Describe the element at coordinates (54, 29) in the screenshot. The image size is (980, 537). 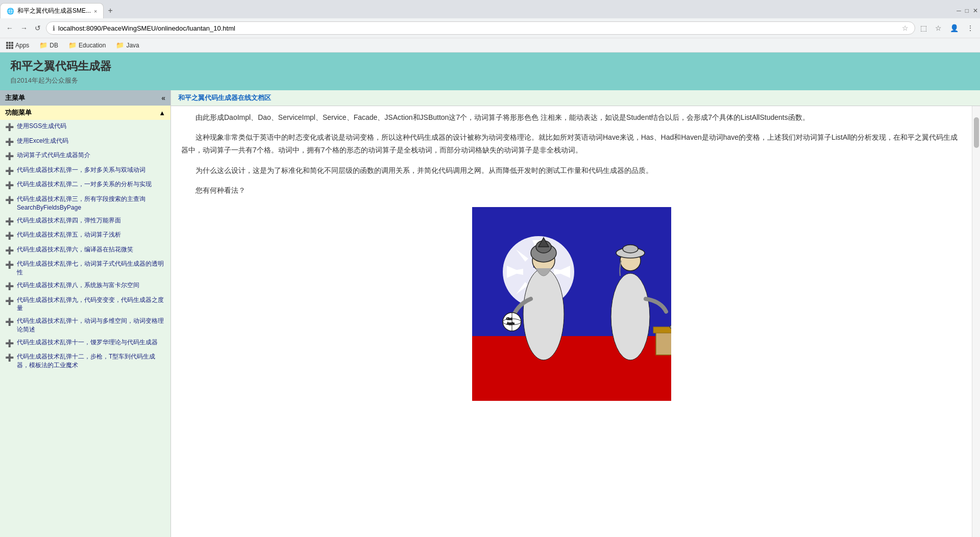
I see `secure-icon: ℹ` at that location.